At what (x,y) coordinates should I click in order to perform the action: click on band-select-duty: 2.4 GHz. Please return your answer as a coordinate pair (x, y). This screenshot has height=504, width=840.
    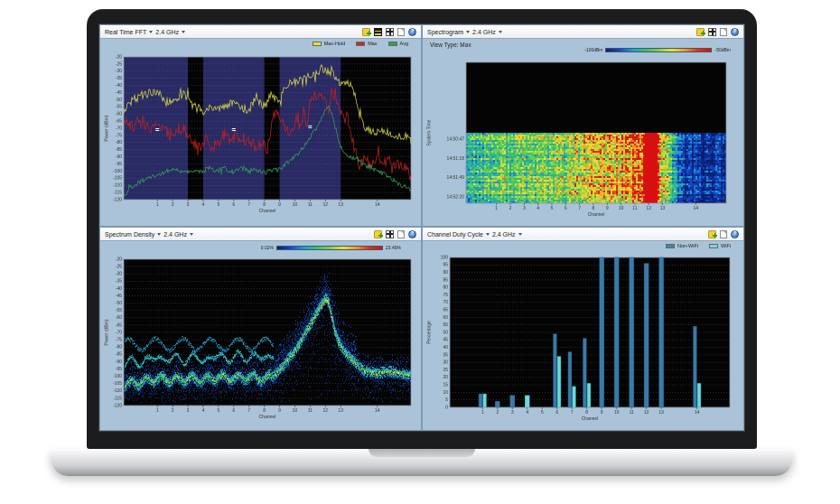
    Looking at the image, I should click on (508, 235).